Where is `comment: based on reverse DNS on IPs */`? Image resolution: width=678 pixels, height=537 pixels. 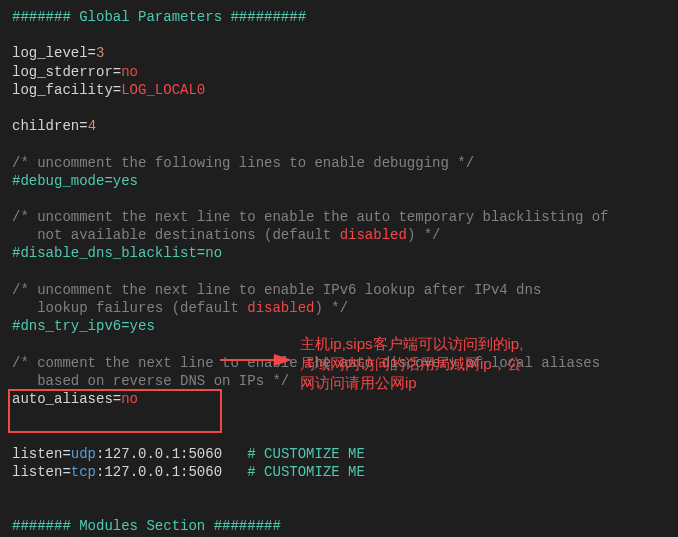 comment: based on reverse DNS on IPs */ is located at coordinates (150, 381).